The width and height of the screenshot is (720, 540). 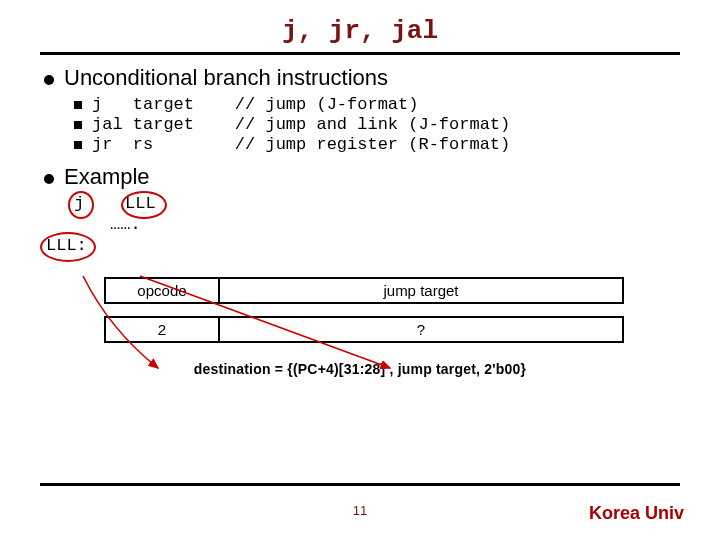 What do you see at coordinates (79, 204) in the screenshot?
I see `ex-j: j` at bounding box center [79, 204].